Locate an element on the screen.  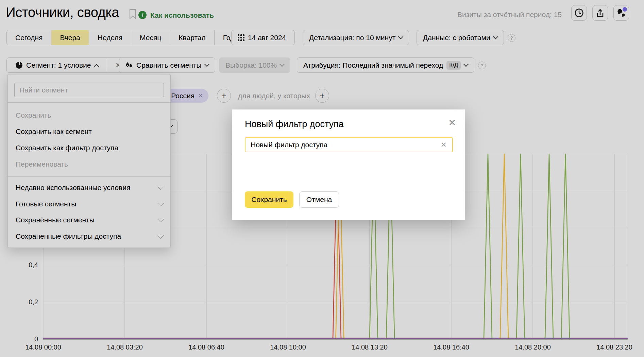
save-button: Сохранить is located at coordinates (269, 200).